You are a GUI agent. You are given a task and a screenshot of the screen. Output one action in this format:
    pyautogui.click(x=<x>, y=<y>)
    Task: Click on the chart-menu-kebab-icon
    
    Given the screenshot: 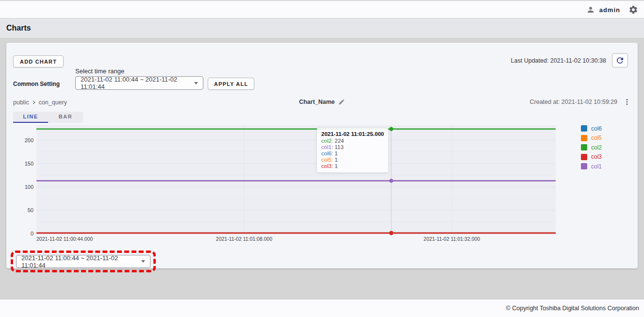 What is the action you would take?
    pyautogui.click(x=627, y=102)
    